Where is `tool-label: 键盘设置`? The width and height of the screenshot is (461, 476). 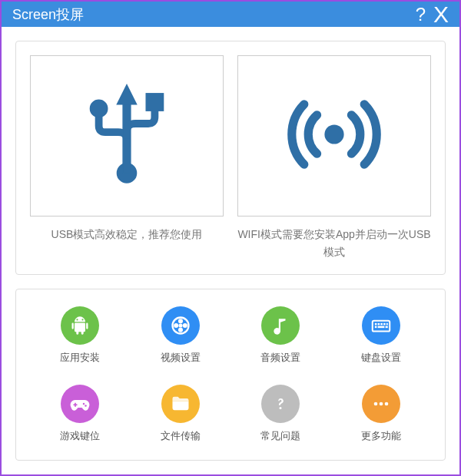 tool-label: 键盘设置 is located at coordinates (381, 358).